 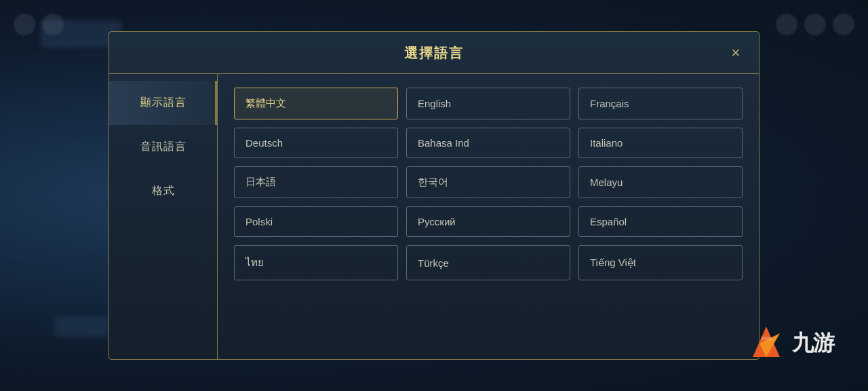 What do you see at coordinates (163, 217) in the screenshot?
I see `sidebar: 顯示語言 音訊語言 格式` at bounding box center [163, 217].